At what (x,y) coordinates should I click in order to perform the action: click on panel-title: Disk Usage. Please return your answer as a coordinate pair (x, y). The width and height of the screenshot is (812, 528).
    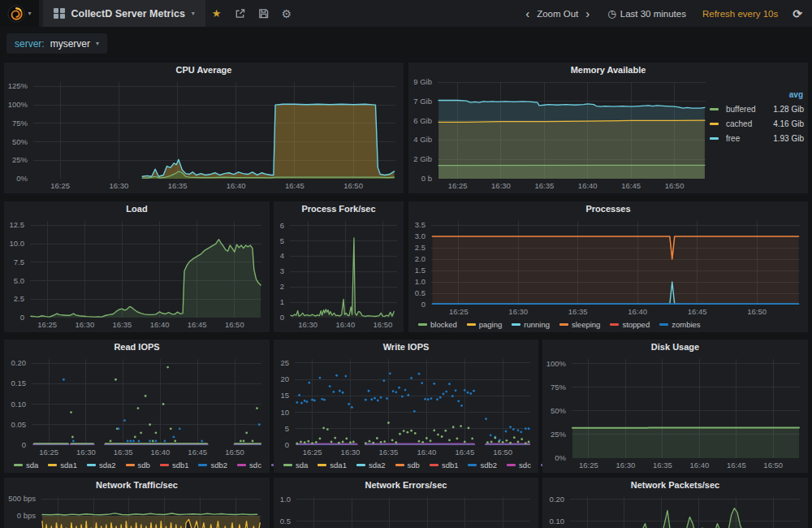
    Looking at the image, I should click on (676, 347).